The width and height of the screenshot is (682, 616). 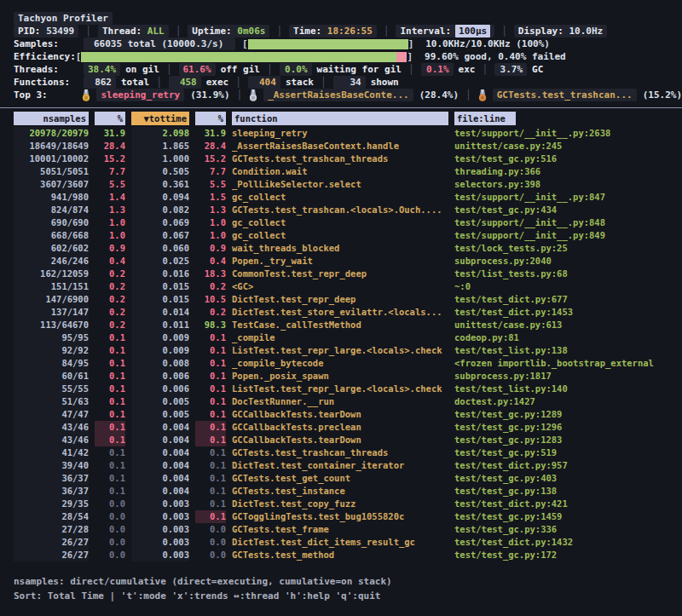 What do you see at coordinates (51, 440) in the screenshot?
I see `cell-nsamples: 43/46` at bounding box center [51, 440].